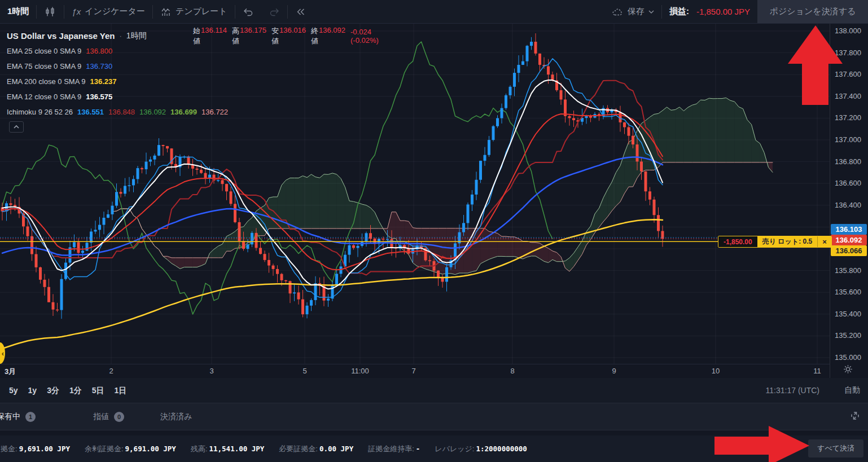 The image size is (868, 462). I want to click on range-button-1分: 1分, so click(76, 391).